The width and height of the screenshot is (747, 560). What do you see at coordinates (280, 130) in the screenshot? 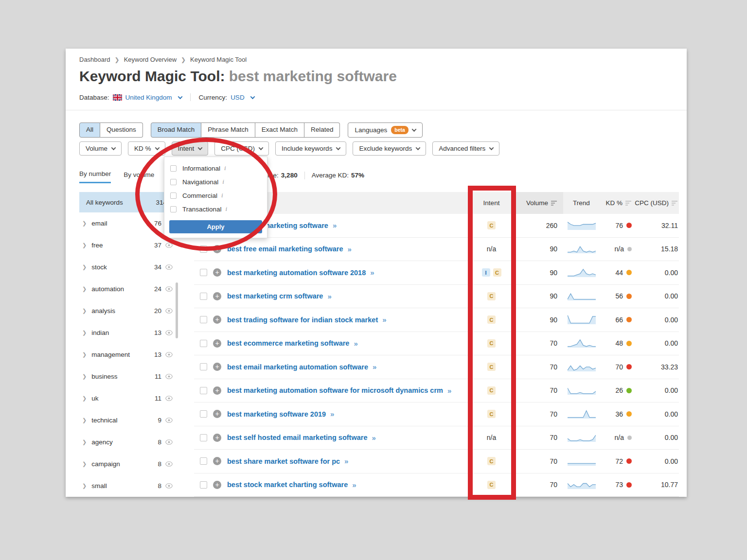
I see `match-type-tab: Exact Match` at bounding box center [280, 130].